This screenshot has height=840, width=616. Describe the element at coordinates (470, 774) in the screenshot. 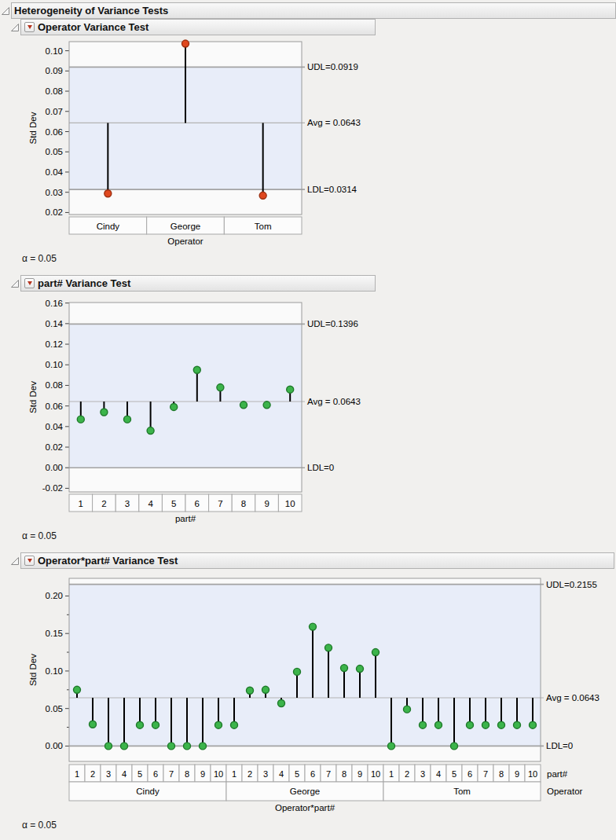

I see `part-cell-label: 6` at that location.